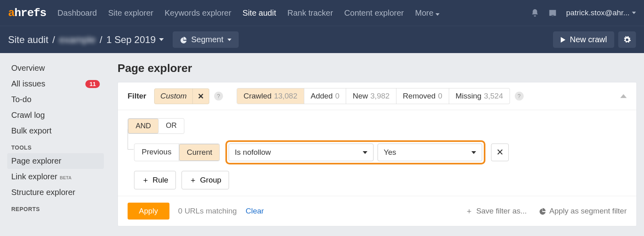 This screenshot has height=236, width=644. What do you see at coordinates (28, 40) in the screenshot?
I see `crumb-root: Site audit` at bounding box center [28, 40].